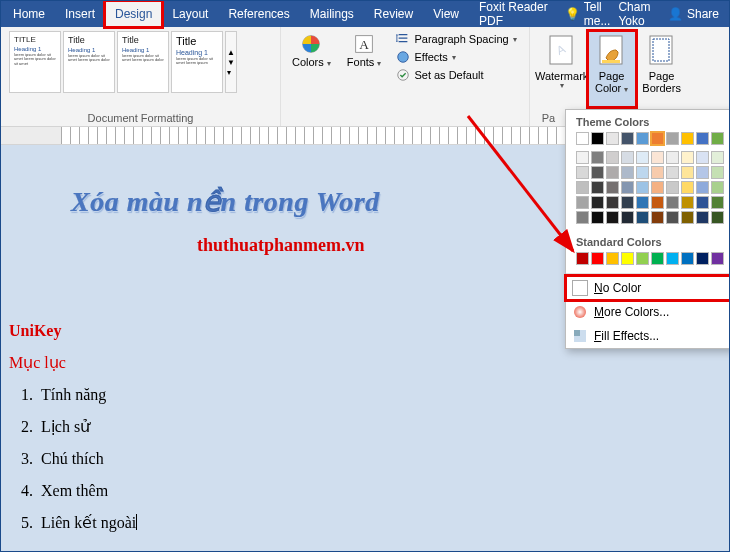 The image size is (730, 552). I want to click on tab-review: Review, so click(394, 14).